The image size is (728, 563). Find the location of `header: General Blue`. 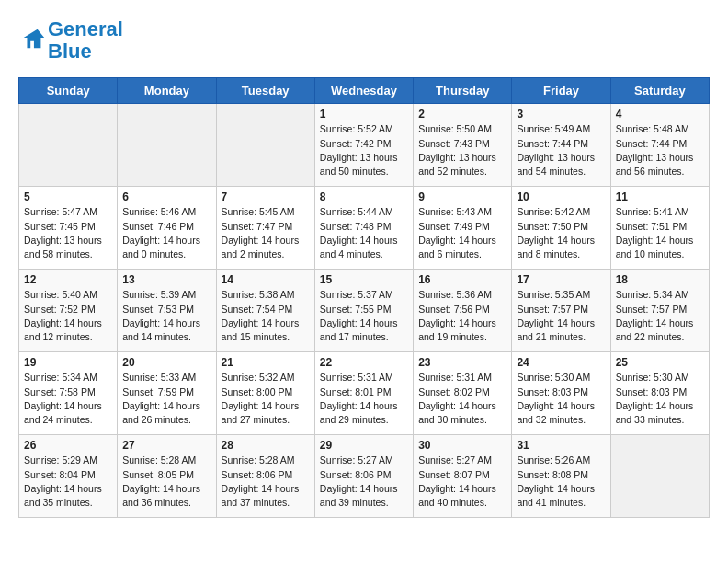

header: General Blue is located at coordinates (364, 40).